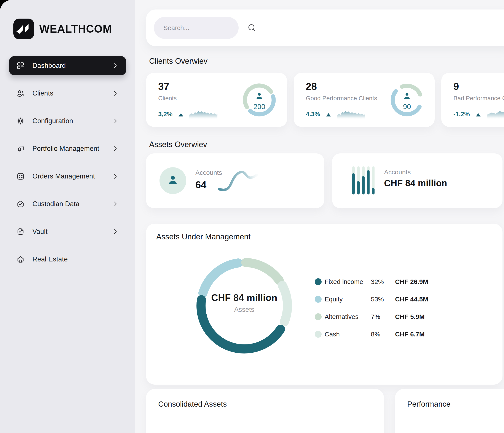 Image resolution: width=504 pixels, height=433 pixels. What do you see at coordinates (68, 176) in the screenshot?
I see `sidebar-item-orders-management: Orders Management` at bounding box center [68, 176].